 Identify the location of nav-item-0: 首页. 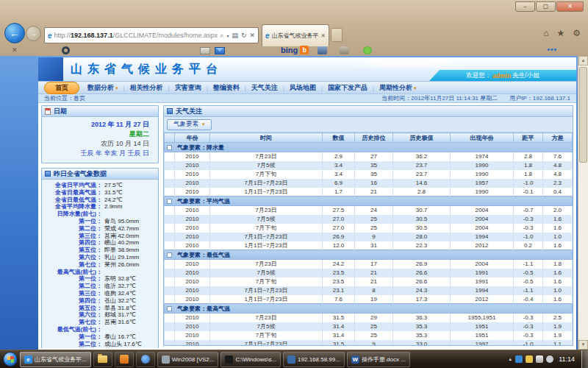
(62, 88).